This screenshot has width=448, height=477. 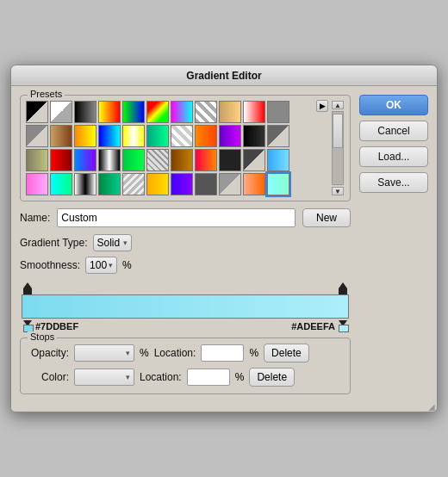 I want to click on scroll-down-arrow: ▼, so click(x=338, y=191).